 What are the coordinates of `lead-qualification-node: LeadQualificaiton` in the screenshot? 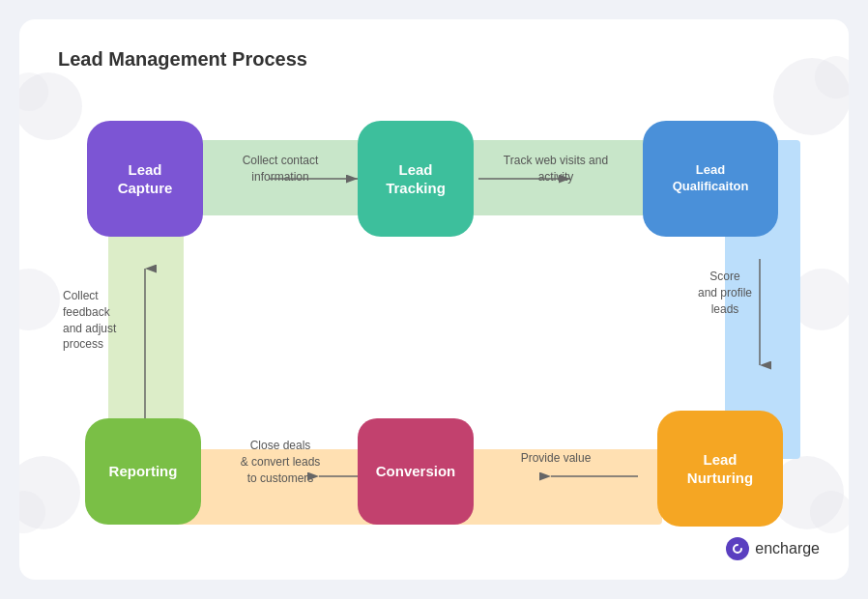 It's located at (710, 179).